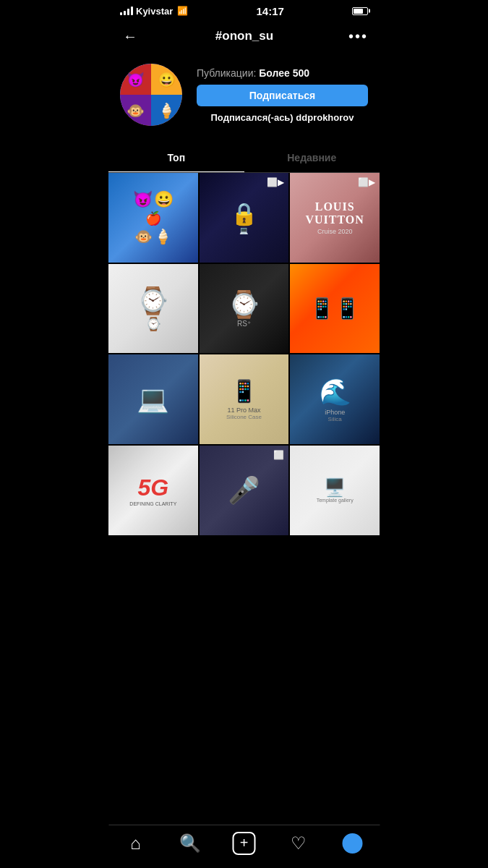 The image size is (488, 868). I want to click on more-button: •••, so click(359, 36).